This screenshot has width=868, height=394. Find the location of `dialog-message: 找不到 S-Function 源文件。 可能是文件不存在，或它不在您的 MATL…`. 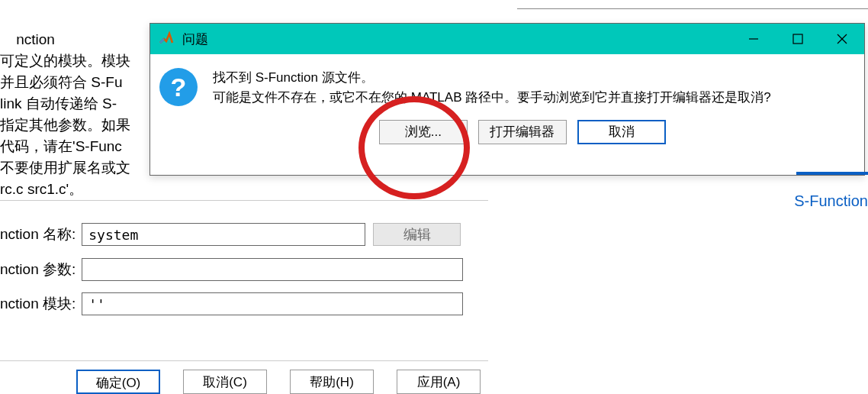

dialog-message: 找不到 S-Function 源文件。 可能是文件不存在，或它不在您的 MATL… is located at coordinates (492, 88).